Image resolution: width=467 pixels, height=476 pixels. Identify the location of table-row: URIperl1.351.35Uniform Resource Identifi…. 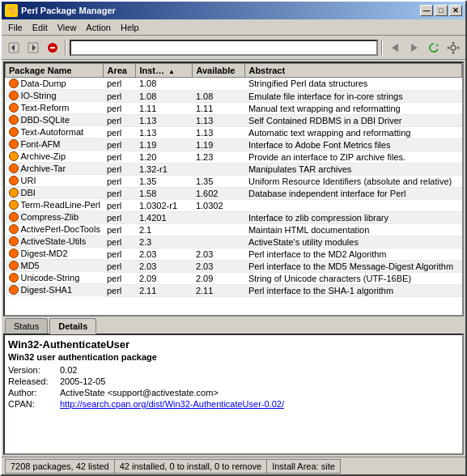
(234, 181).